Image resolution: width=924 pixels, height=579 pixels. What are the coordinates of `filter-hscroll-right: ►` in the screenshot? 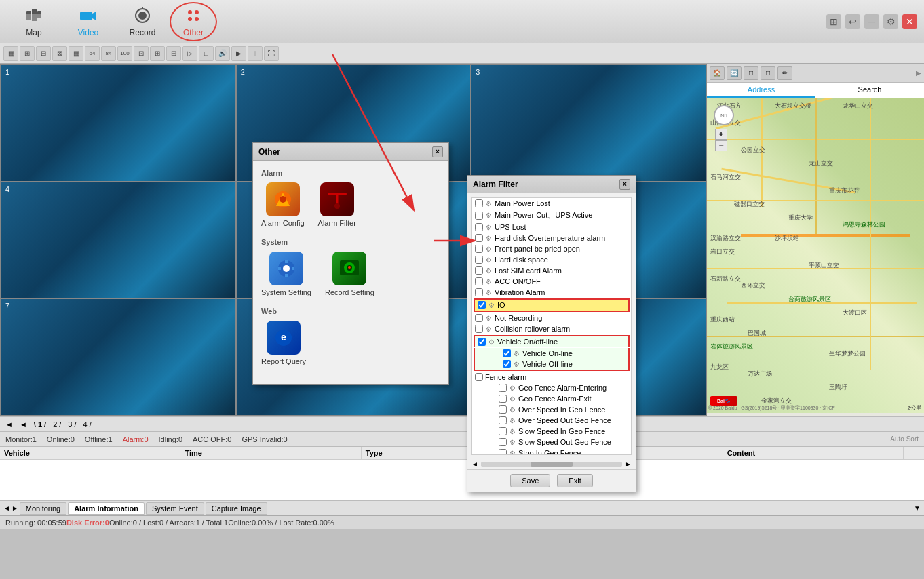 It's located at (628, 464).